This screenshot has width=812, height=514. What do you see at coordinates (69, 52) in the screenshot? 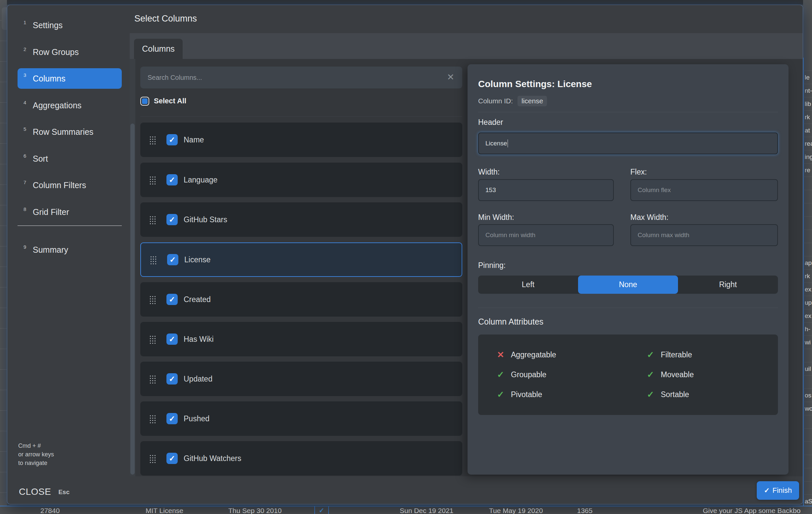
I see `sidebar-item-row-groups: 2Row Groups` at bounding box center [69, 52].